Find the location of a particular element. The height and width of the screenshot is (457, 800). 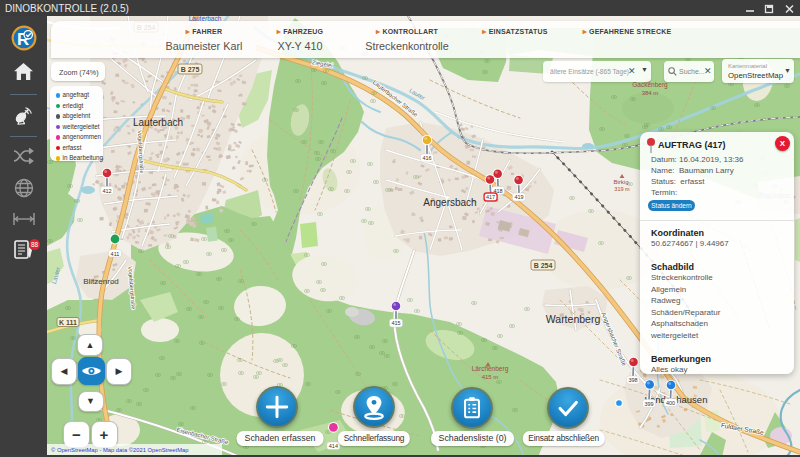

svg-text: 419 is located at coordinates (518, 197).